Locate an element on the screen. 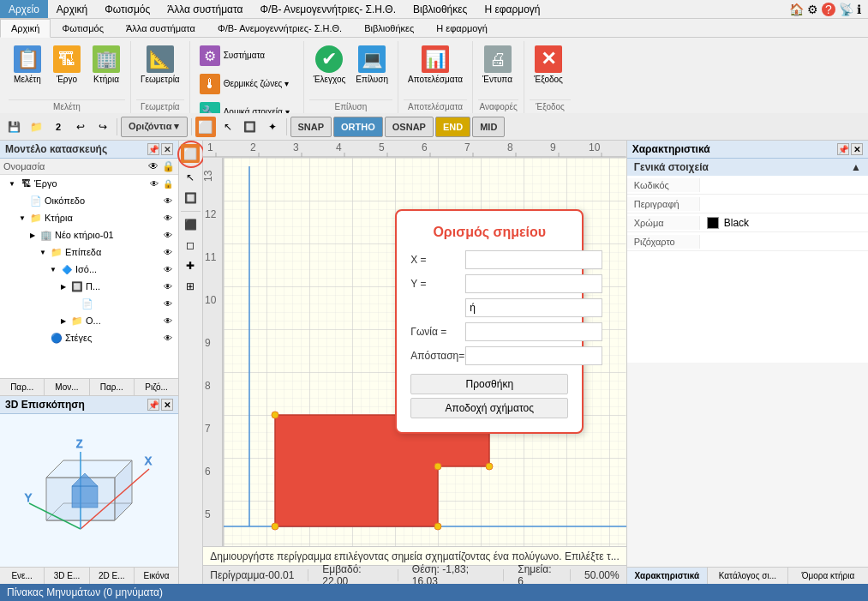  tree-item-steges: ▶ 🔵 Στέγες 👁 is located at coordinates (89, 338).